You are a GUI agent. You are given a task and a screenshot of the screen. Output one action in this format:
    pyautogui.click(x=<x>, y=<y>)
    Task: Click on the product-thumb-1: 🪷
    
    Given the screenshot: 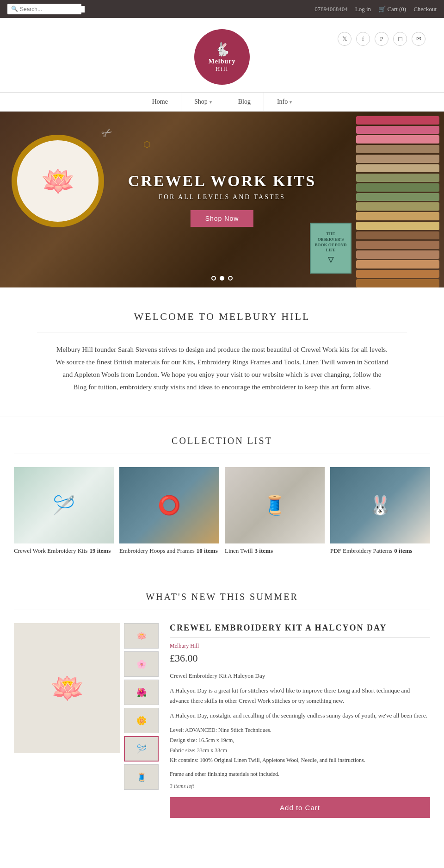 What is the action you would take?
    pyautogui.click(x=142, y=636)
    